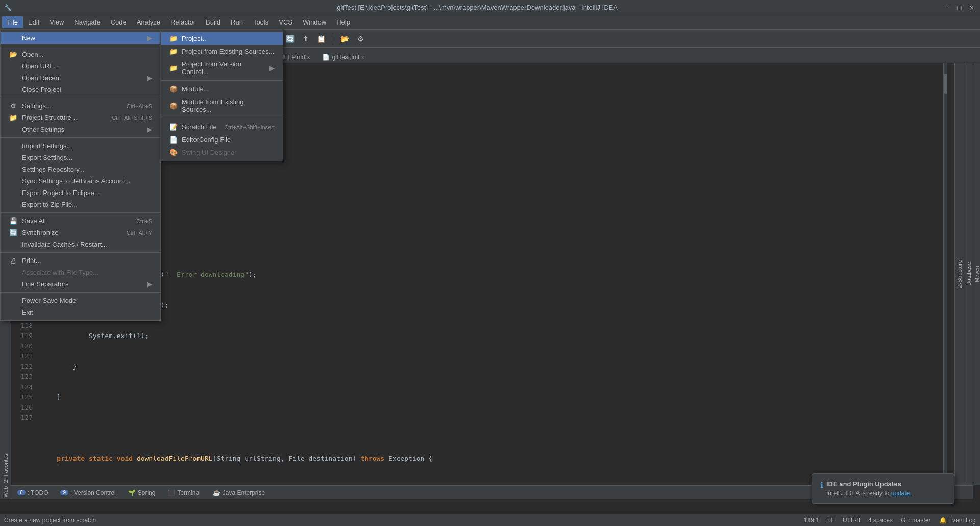 The image size is (980, 526). What do you see at coordinates (969, 274) in the screenshot?
I see `database-label: Database` at bounding box center [969, 274].